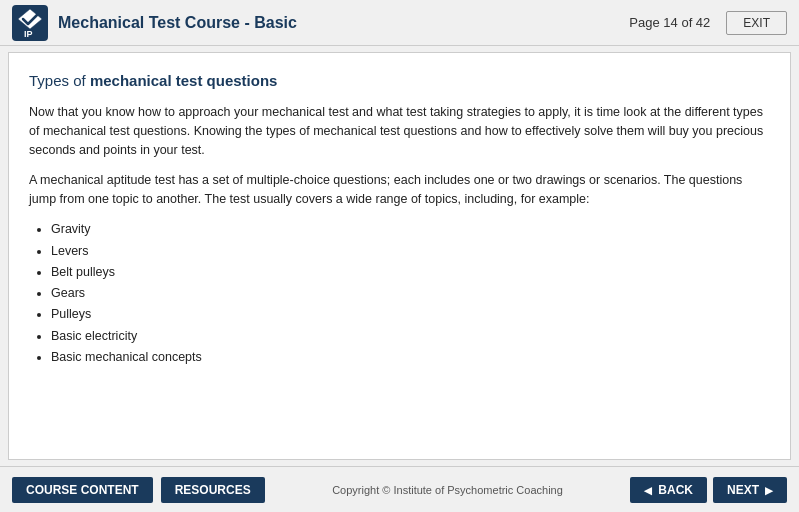 This screenshot has height=512, width=799. I want to click on next-arrow-icon, so click(769, 490).